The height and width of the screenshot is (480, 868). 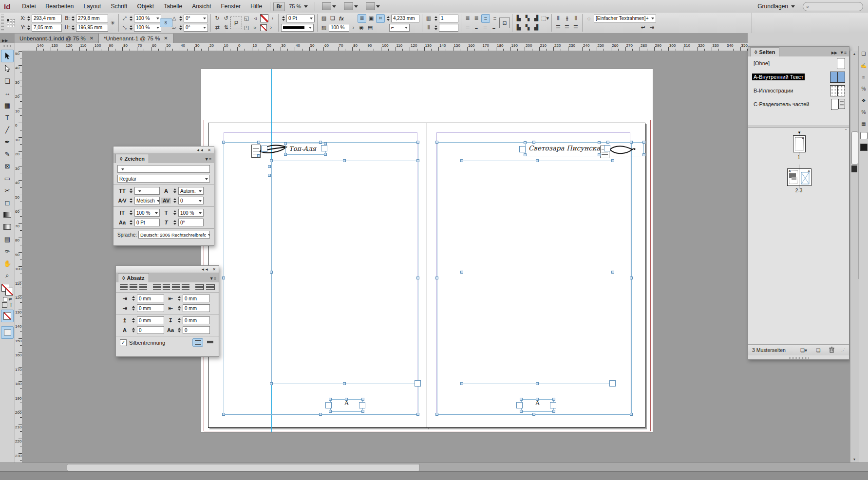 What do you see at coordinates (558, 18) in the screenshot?
I see `distribute-left-button: ⫴` at bounding box center [558, 18].